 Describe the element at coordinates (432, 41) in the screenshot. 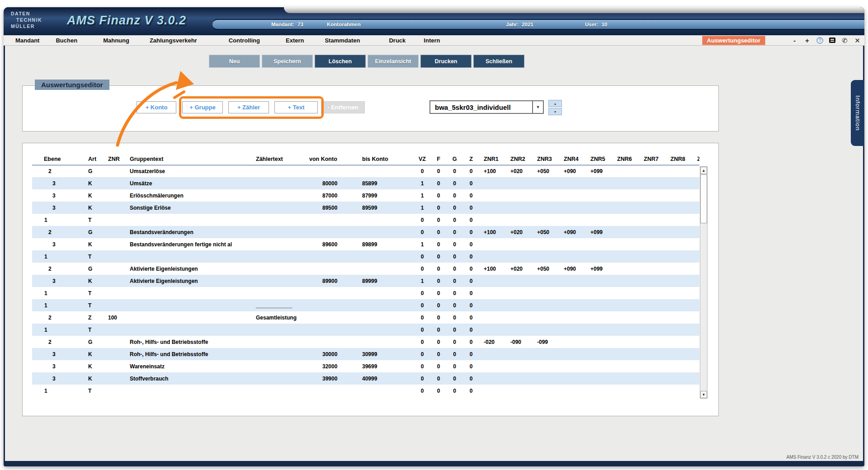

I see `menu-item-intern: Intern` at that location.